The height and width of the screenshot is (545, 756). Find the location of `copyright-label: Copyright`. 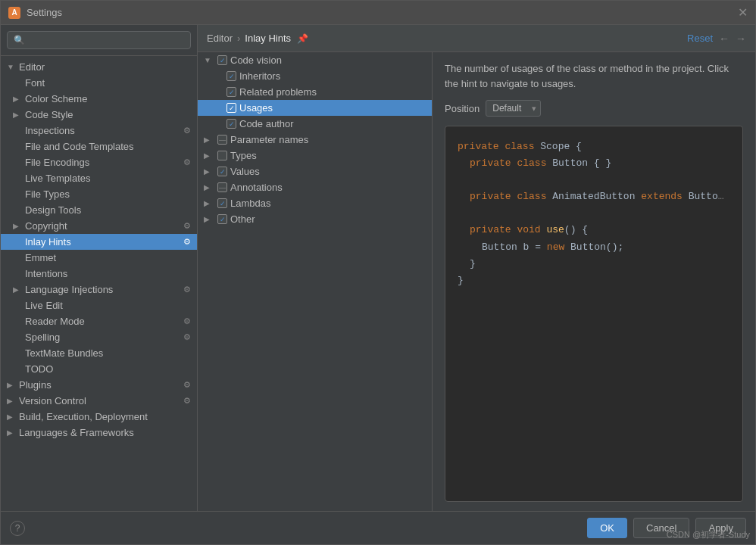

copyright-label: Copyright is located at coordinates (46, 226).